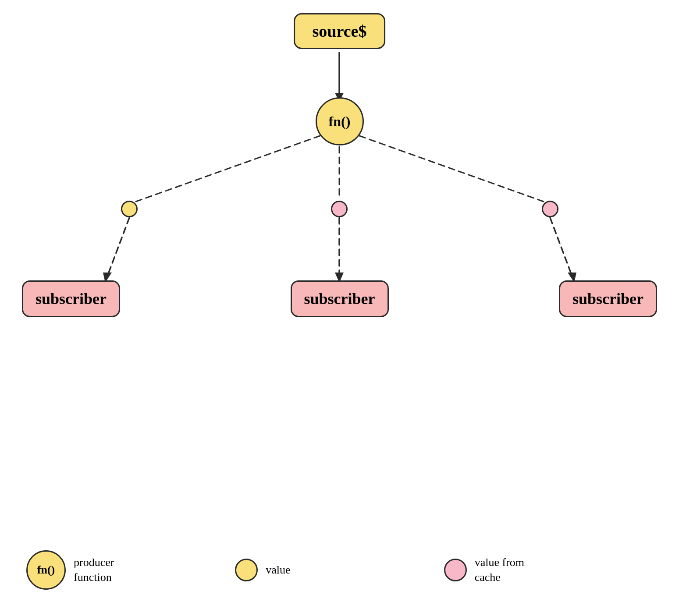  I want to click on dot-yellow-left, so click(129, 209).